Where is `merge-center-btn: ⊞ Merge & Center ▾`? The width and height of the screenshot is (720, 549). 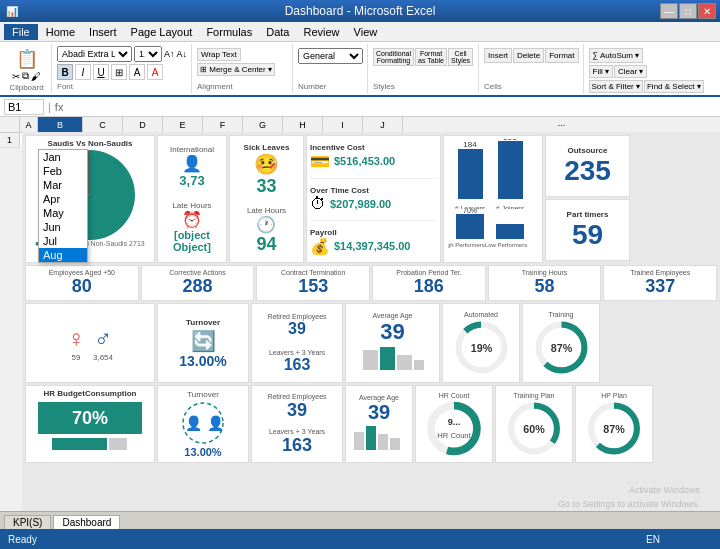
merge-center-btn: ⊞ Merge & Center ▾ is located at coordinates (236, 70).